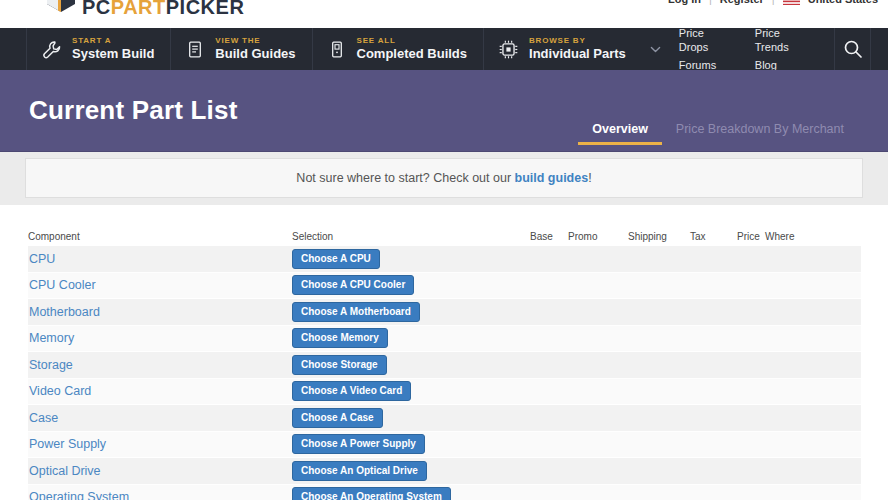  What do you see at coordinates (760, 134) in the screenshot?
I see `tab-price-breakdown: Price Breakdown By Merchant` at bounding box center [760, 134].